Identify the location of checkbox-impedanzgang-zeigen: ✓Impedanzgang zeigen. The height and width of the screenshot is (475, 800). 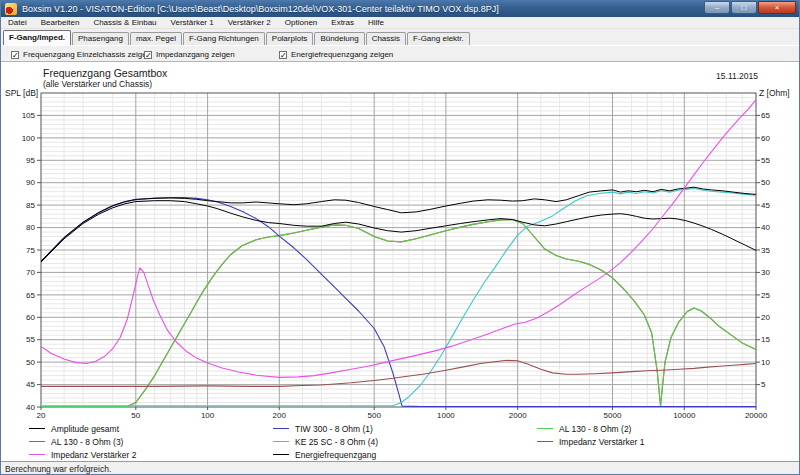
(190, 54).